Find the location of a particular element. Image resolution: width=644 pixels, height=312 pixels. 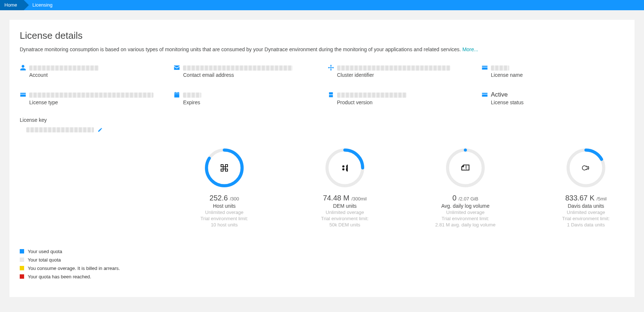

legend-text: Your quota has been reached. is located at coordinates (60, 277).